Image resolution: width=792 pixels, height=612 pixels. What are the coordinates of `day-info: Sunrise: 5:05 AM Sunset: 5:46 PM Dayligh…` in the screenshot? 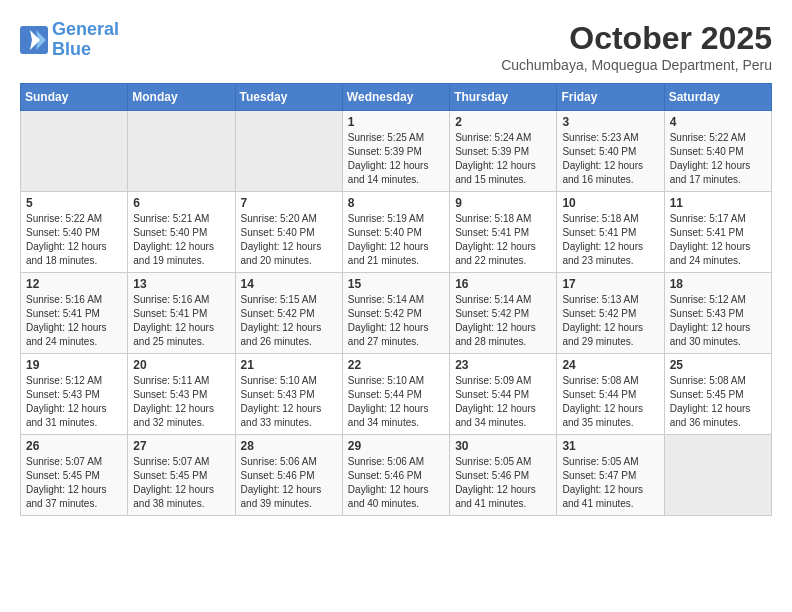 It's located at (503, 483).